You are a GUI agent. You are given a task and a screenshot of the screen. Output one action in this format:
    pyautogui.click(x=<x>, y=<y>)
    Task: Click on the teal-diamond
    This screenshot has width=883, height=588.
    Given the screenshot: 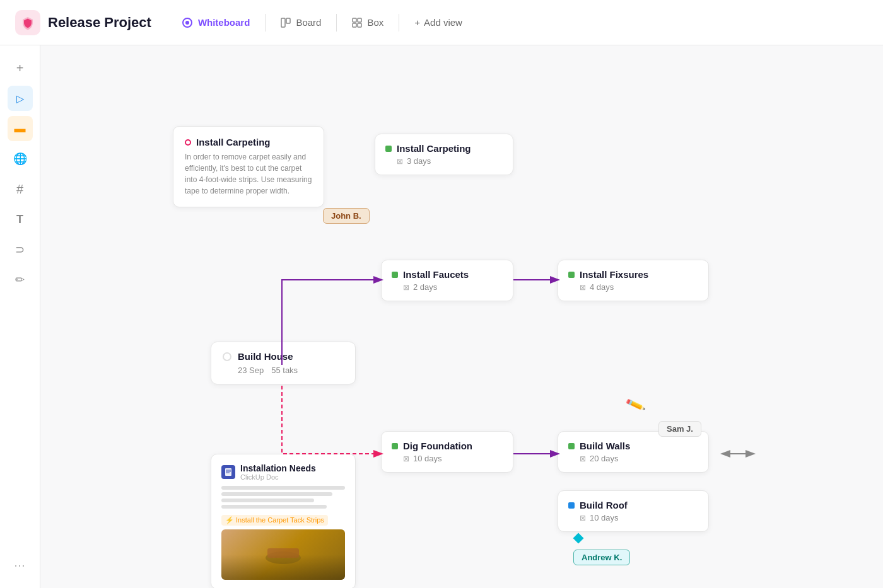 What is the action you would take?
    pyautogui.click(x=579, y=538)
    